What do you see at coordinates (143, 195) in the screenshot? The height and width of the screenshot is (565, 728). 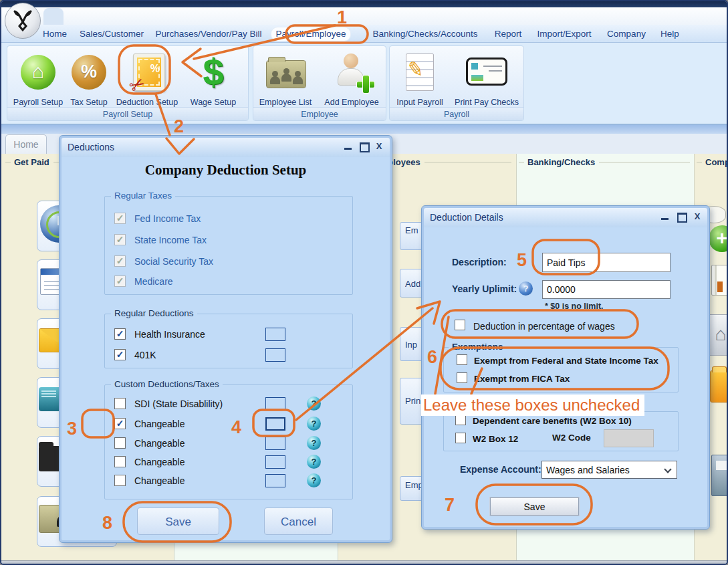 I see `regular-taxes-label: Regular Taxes` at bounding box center [143, 195].